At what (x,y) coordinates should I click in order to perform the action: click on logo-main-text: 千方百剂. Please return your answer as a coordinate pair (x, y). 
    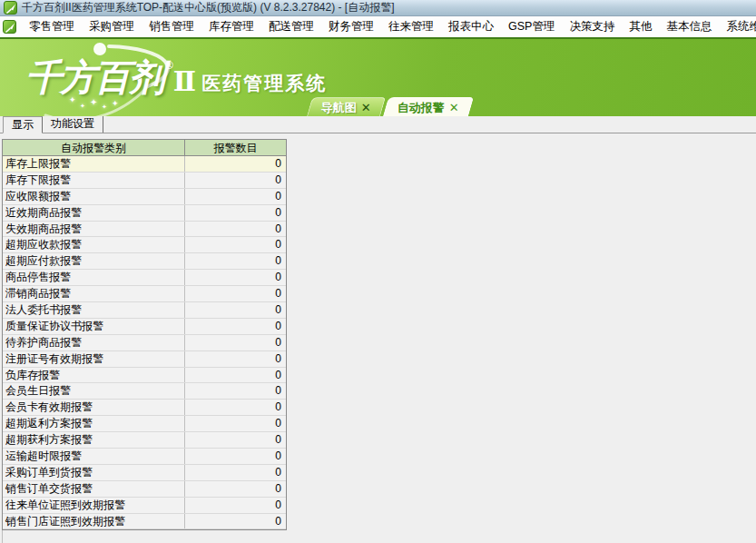
    Looking at the image, I should click on (94, 77).